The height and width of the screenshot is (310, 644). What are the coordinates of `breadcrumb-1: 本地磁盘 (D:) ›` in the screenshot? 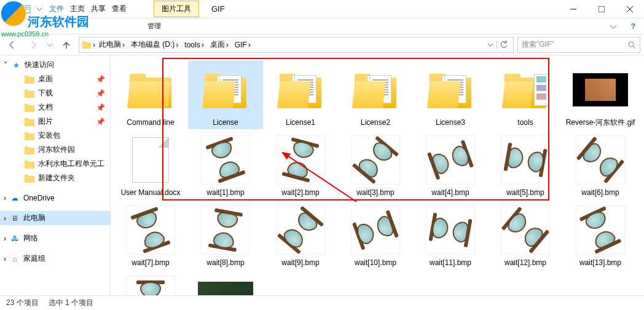 It's located at (155, 44).